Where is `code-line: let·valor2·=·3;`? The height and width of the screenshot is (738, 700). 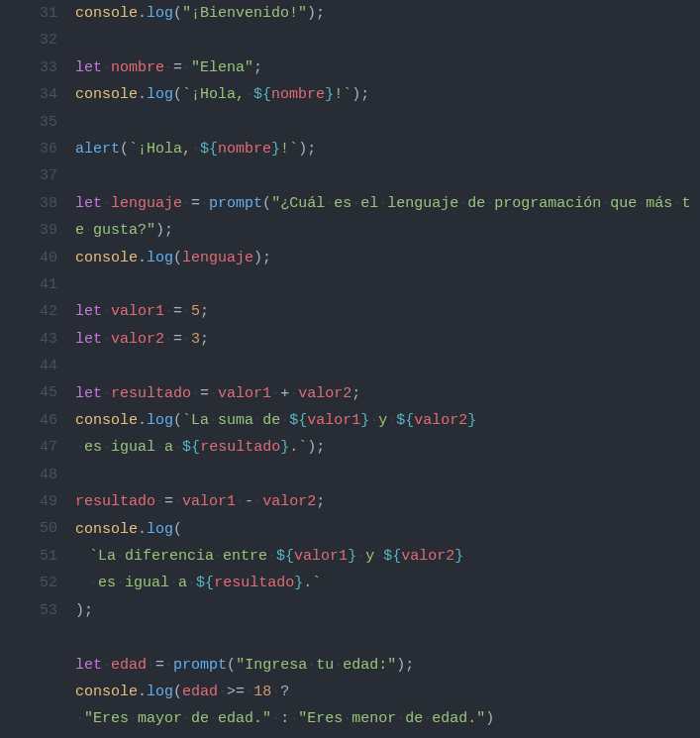
code-line: let·valor2·=·3; is located at coordinates (384, 339).